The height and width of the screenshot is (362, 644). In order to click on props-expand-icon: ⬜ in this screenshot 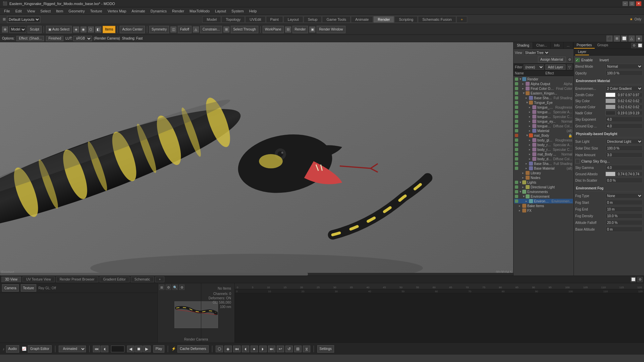, I will do `click(640, 46)`.